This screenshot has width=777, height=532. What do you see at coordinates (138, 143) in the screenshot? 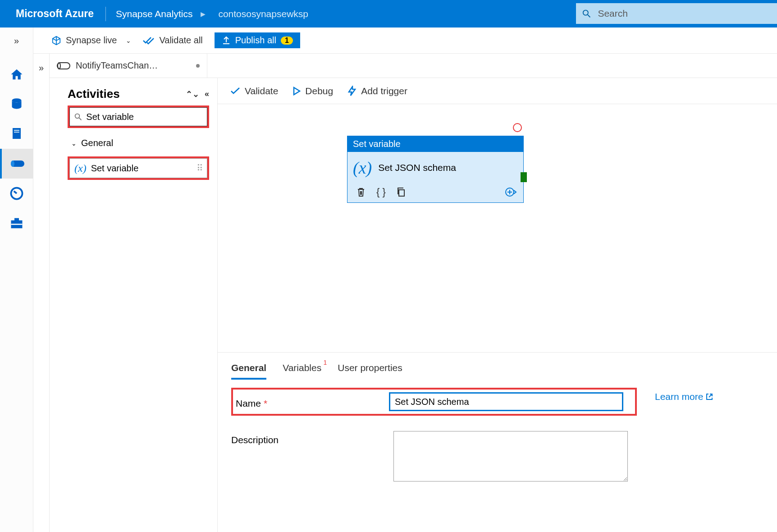
I see `activity-group-general: ⌄ General` at bounding box center [138, 143].